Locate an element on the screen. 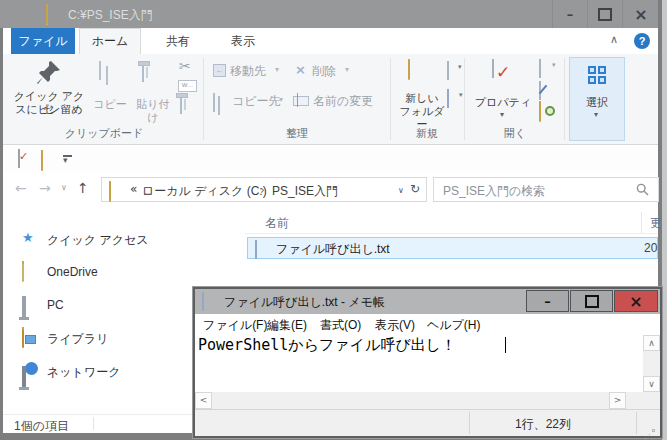 The height and width of the screenshot is (440, 667). scroll-left-arrow: < is located at coordinates (204, 400).